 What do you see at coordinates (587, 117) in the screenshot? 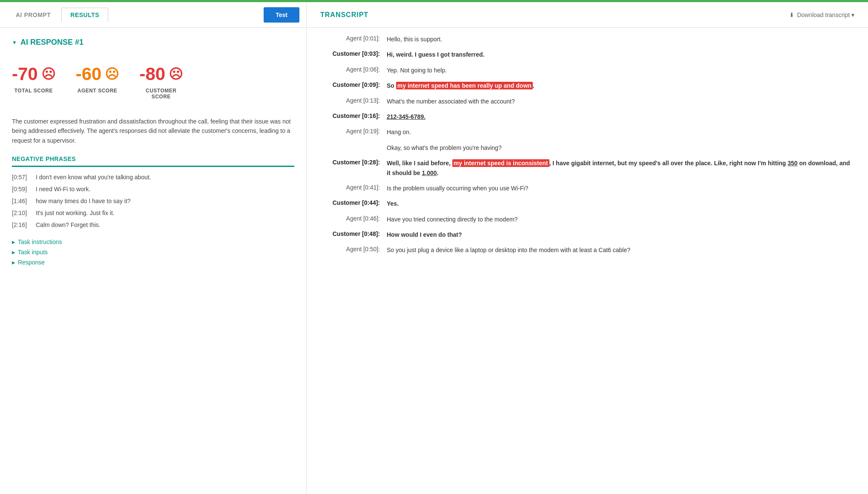
I see `table-row: Customer [0:16]: 212-345-6789.` at bounding box center [587, 117].